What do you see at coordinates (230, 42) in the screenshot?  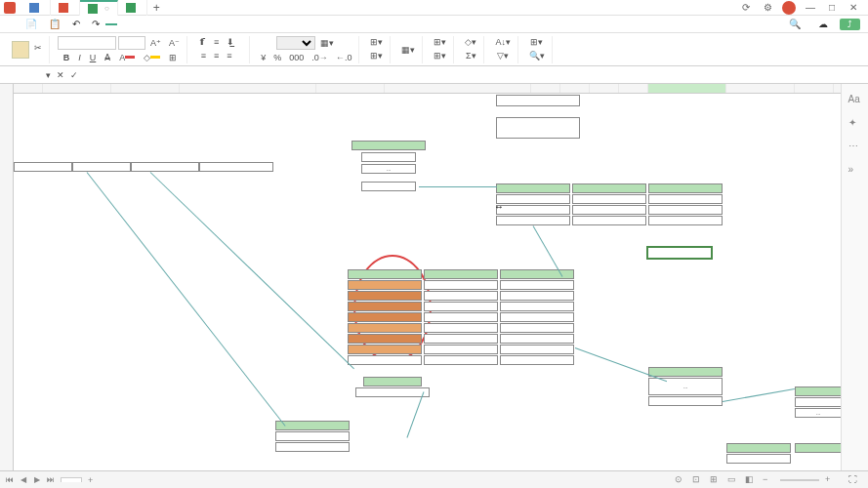 I see `align-bot-icon: ⬇̲` at bounding box center [230, 42].